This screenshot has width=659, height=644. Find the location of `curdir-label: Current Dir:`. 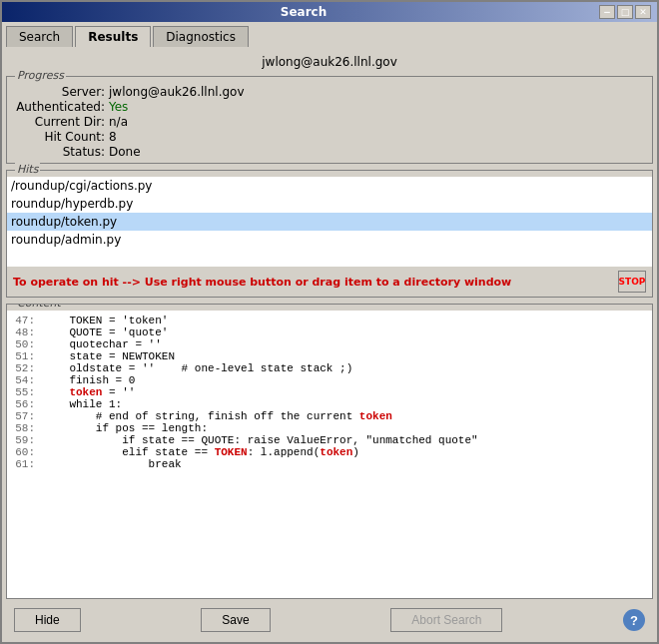

curdir-label: Current Dir: is located at coordinates (60, 122).